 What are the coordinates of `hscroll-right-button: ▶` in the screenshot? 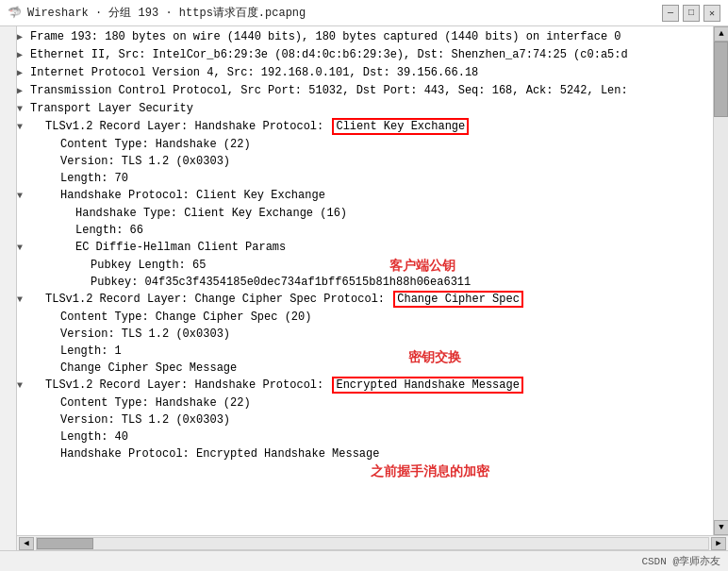 It's located at (719, 544).